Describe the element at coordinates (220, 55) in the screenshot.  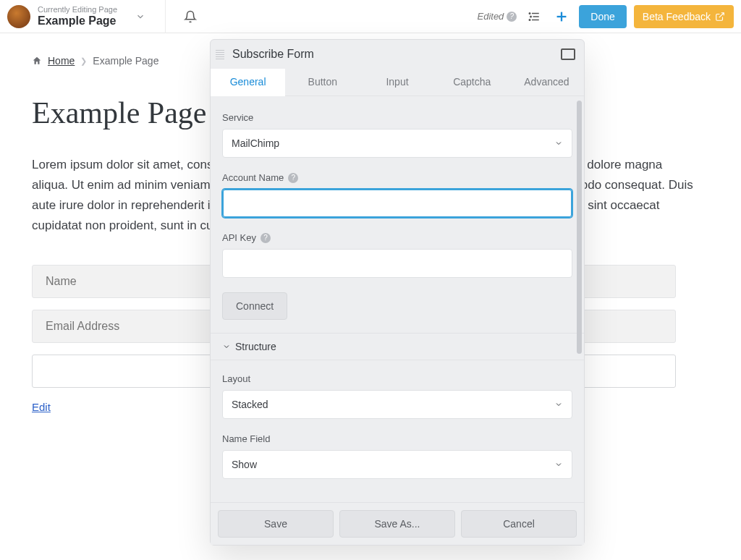
I see `drag-handle-icon` at that location.